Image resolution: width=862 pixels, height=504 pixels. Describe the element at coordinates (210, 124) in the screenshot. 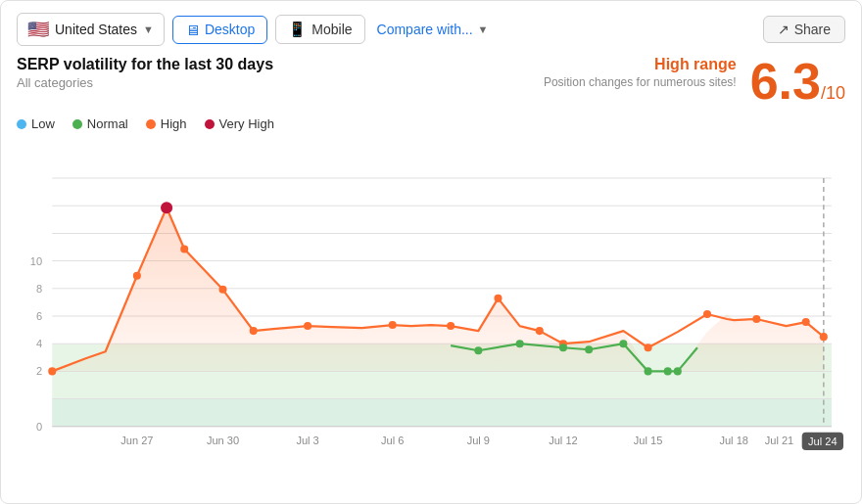

I see `very-high-dot` at that location.